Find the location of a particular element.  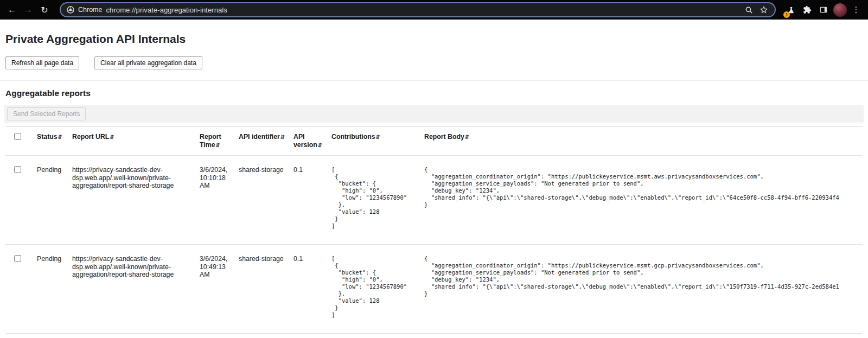

side-panel-icon is located at coordinates (824, 10).